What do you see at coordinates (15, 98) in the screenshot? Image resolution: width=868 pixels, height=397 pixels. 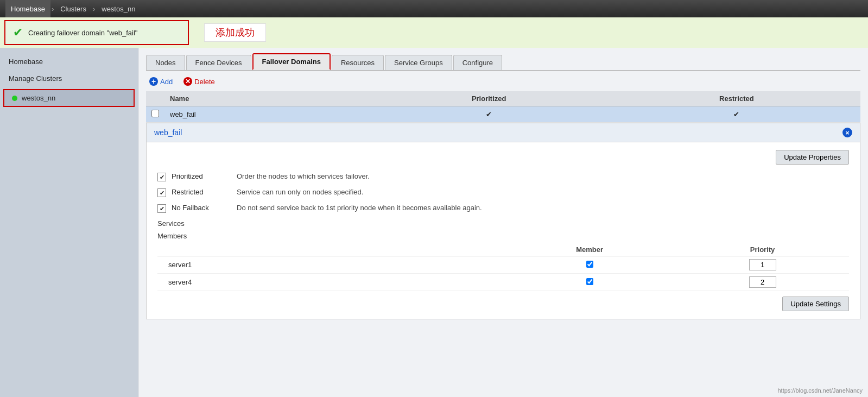 I see `cluster-status-dot` at bounding box center [15, 98].